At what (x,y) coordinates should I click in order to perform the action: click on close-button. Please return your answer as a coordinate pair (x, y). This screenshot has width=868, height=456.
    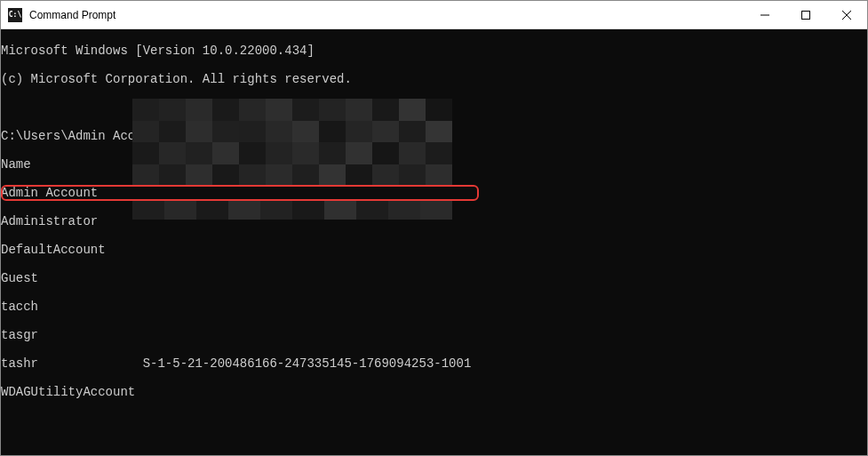
    Looking at the image, I should click on (847, 14).